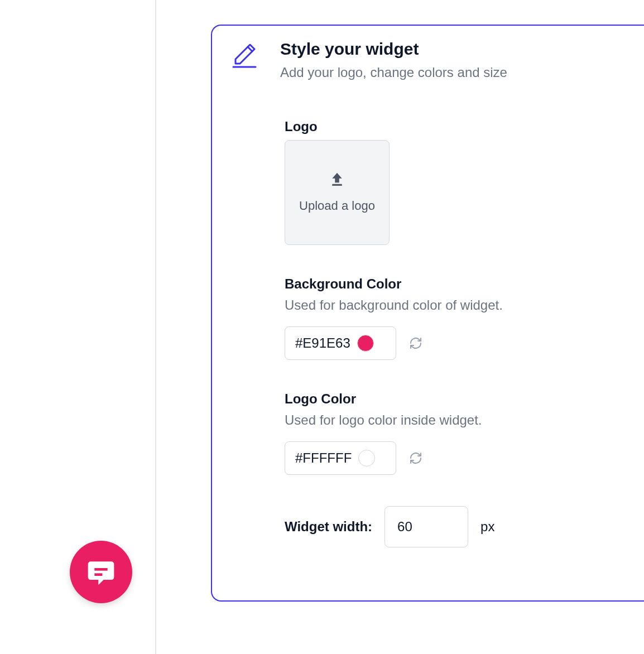 The height and width of the screenshot is (654, 644). What do you see at coordinates (323, 343) in the screenshot?
I see `background-color-value: #E91E63` at bounding box center [323, 343].